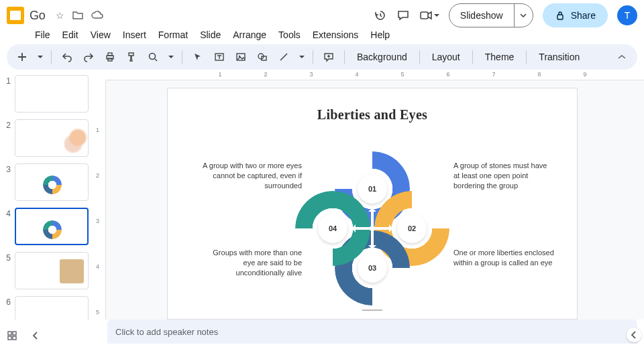 This screenshot has height=345, width=644. Describe the element at coordinates (523, 15) in the screenshot. I see `slideshow-dropdown` at that location.